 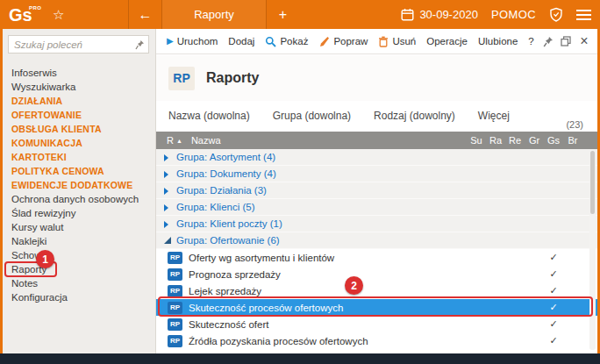 I want to click on scrollbar-thumb, so click(x=593, y=182).